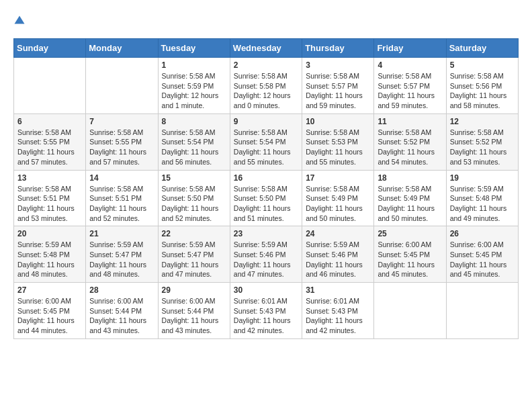 This screenshot has height=411, width=532. Describe the element at coordinates (266, 86) in the screenshot. I see `calendar-cell: 2Sunrise: 5:58 AM Sunset: 5:58 PM Daylig…` at that location.